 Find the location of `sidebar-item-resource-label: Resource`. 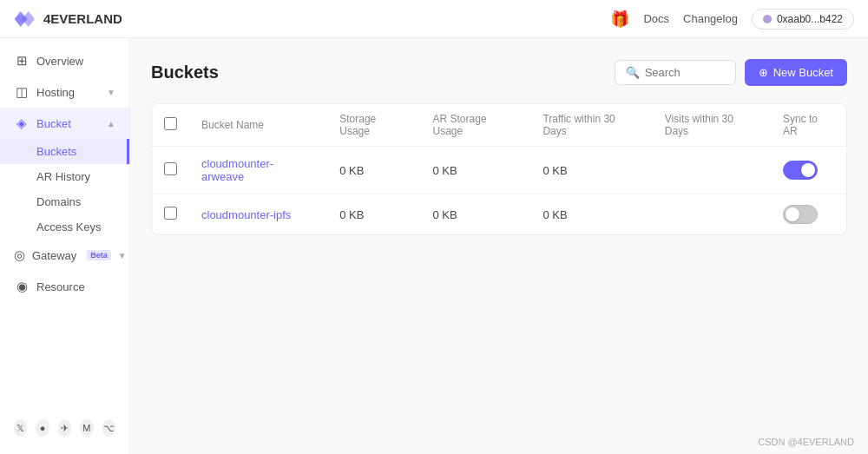

sidebar-item-resource-label: Resource is located at coordinates (61, 286).